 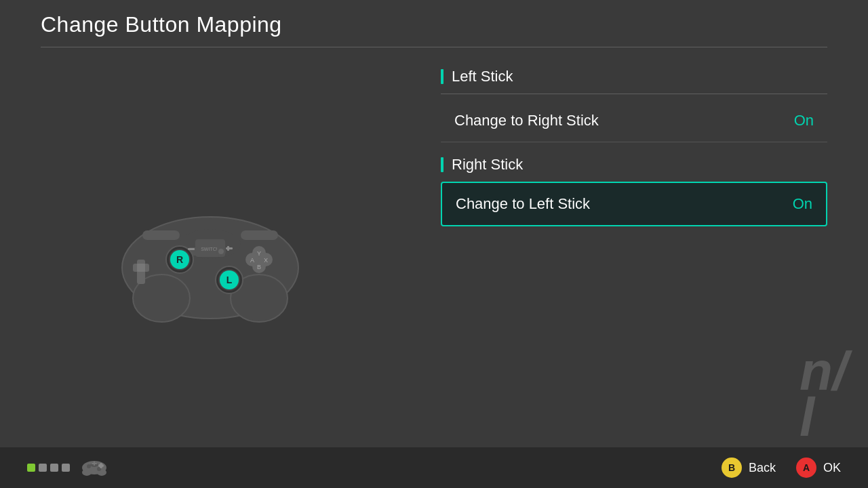 I want to click on left-stick-title: Left Stick, so click(x=482, y=77).